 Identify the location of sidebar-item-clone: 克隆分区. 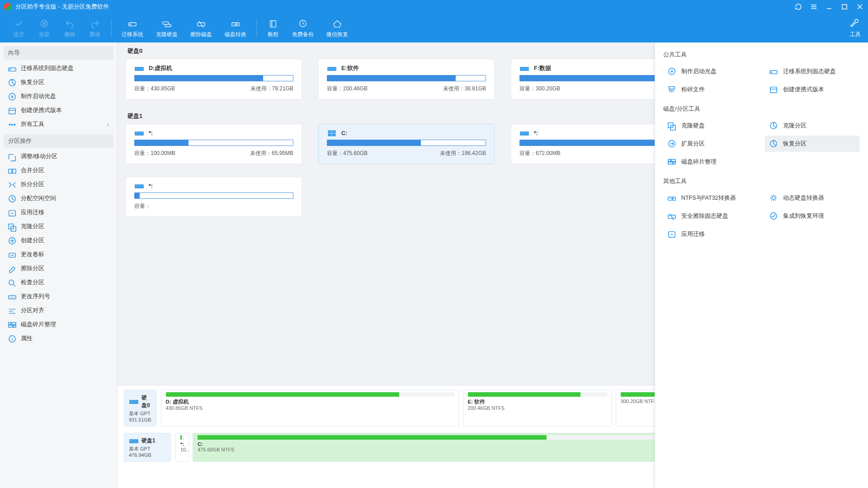
(59, 227).